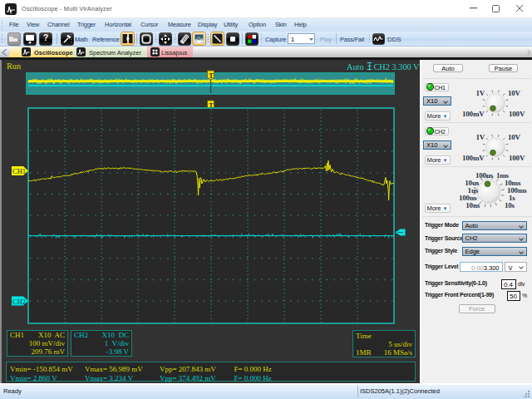 This screenshot has height=399, width=532. Describe the element at coordinates (19, 302) in the screenshot. I see `svg-text: CH2` at that location.